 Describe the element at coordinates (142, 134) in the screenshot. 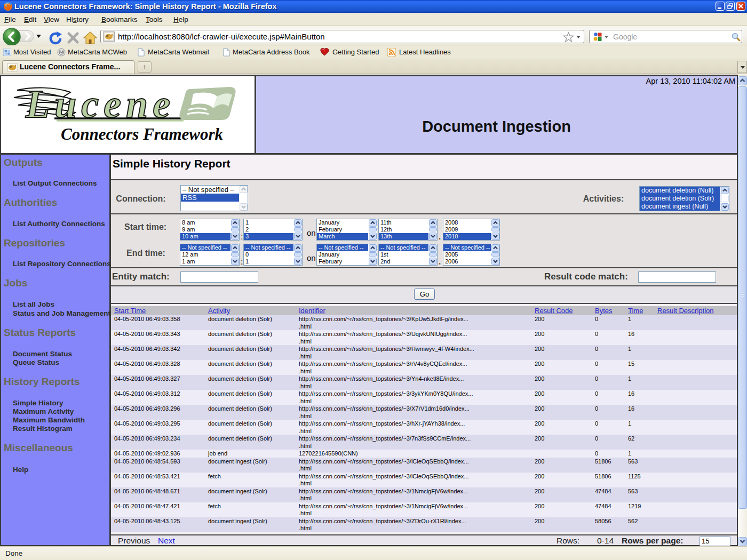

I see `svg-text: Connectors Framework` at that location.